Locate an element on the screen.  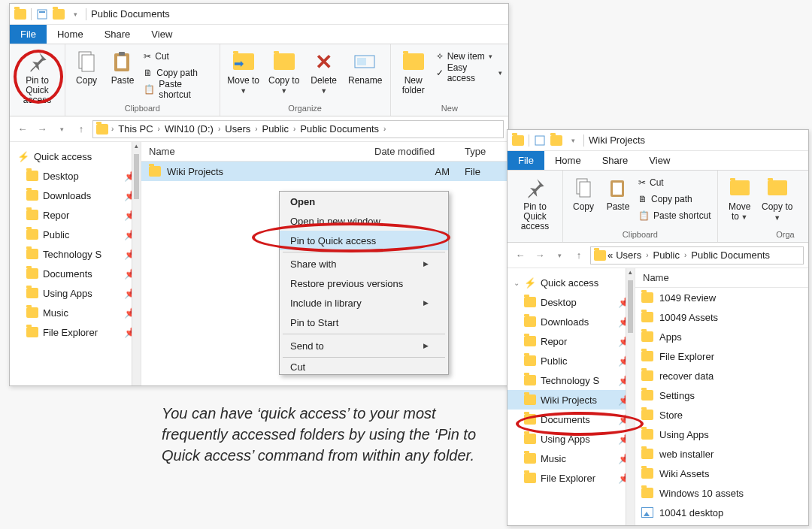
file-item: Windows 10 assets is located at coordinates (722, 493).